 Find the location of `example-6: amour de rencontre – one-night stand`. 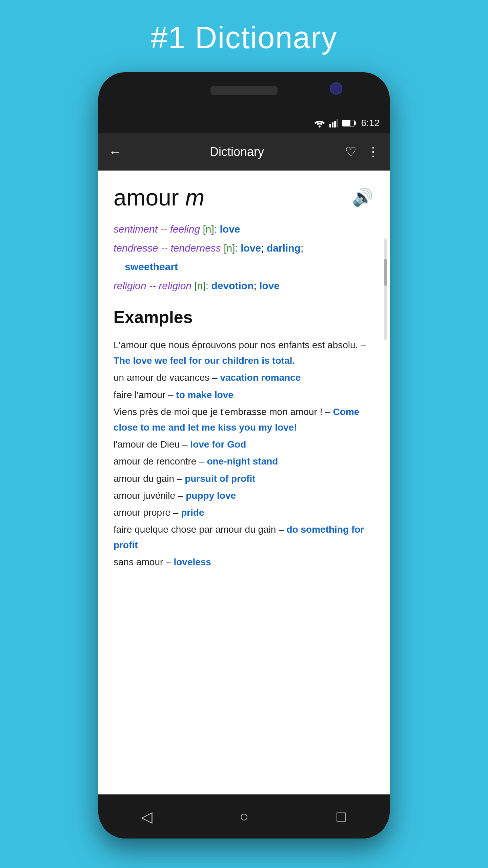

example-6: amour de rencontre – one-night stand is located at coordinates (244, 461).